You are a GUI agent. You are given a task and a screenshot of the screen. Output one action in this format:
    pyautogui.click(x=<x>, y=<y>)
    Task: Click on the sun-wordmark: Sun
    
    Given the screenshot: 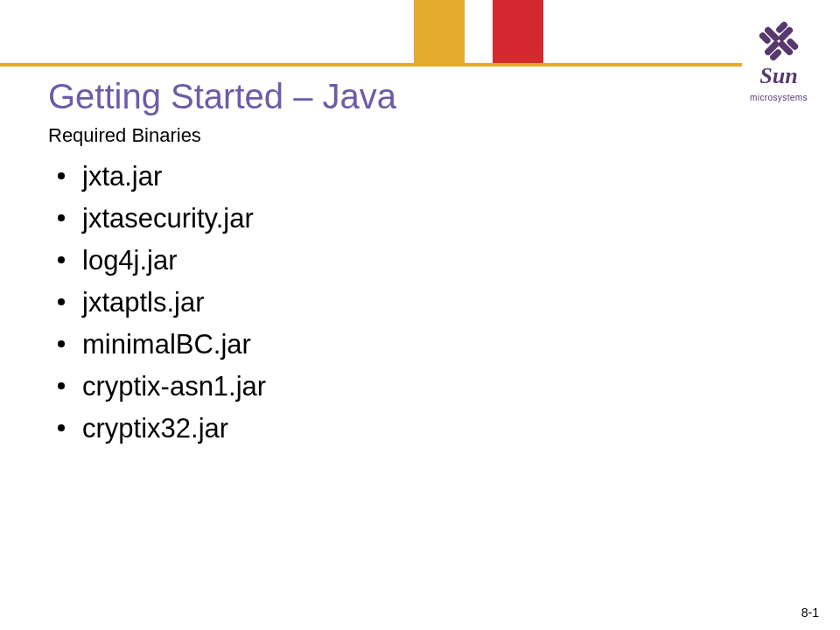 What is the action you would take?
    pyautogui.click(x=779, y=75)
    